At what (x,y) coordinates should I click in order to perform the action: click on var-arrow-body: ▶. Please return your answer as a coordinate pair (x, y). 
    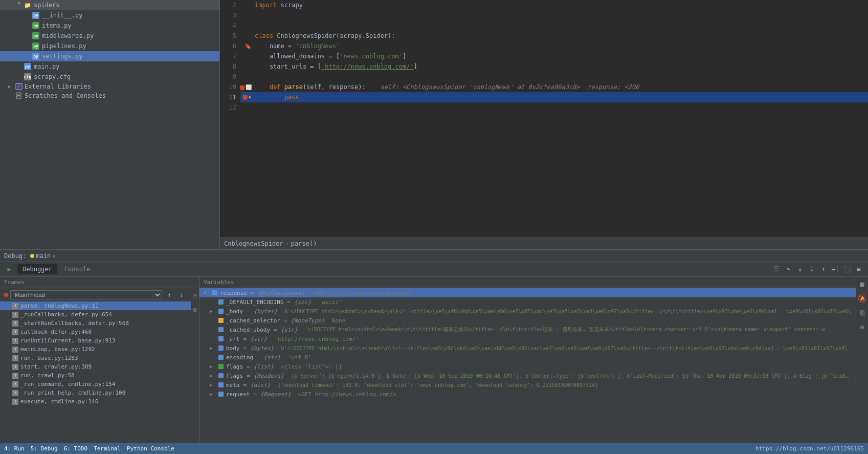
    Looking at the image, I should click on (213, 348).